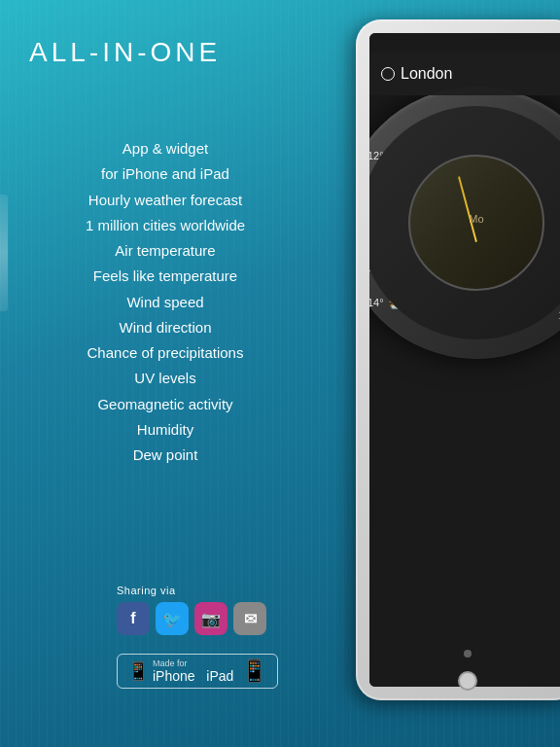 This screenshot has width=560, height=747. Describe the element at coordinates (468, 681) in the screenshot. I see `ipad-home-button` at that location.